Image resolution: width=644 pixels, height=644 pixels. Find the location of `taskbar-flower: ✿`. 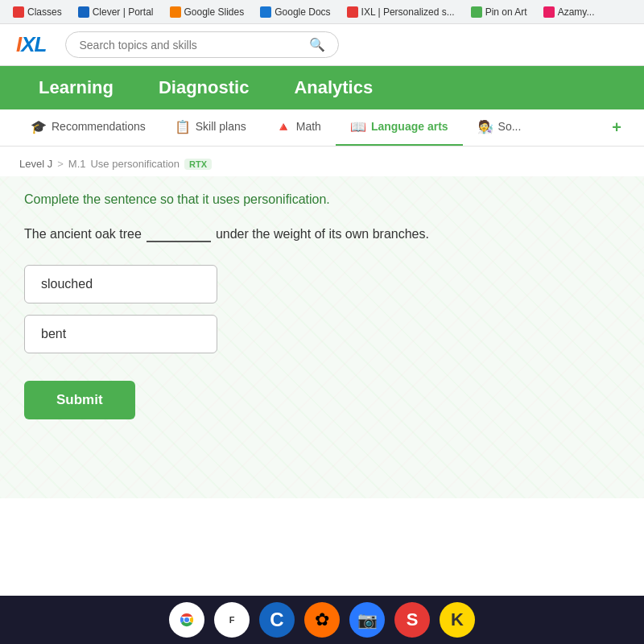

taskbar-flower: ✿ is located at coordinates (322, 620).